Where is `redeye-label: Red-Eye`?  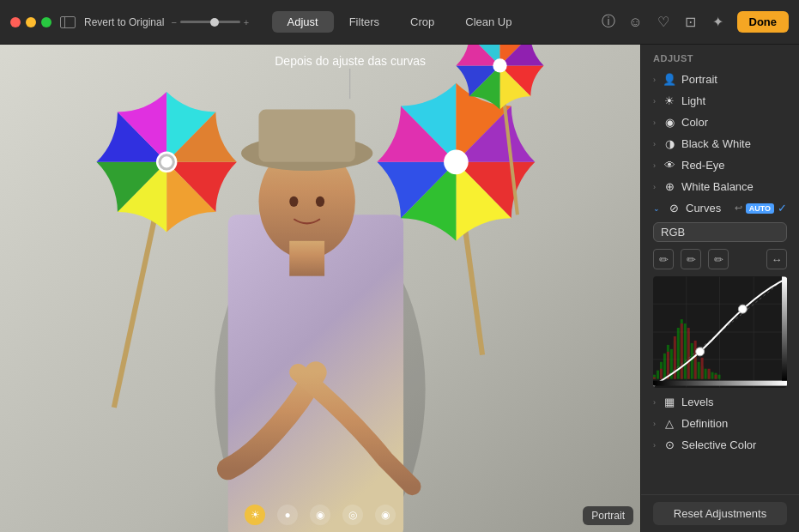
redeye-label: Red-Eye is located at coordinates (704, 165).